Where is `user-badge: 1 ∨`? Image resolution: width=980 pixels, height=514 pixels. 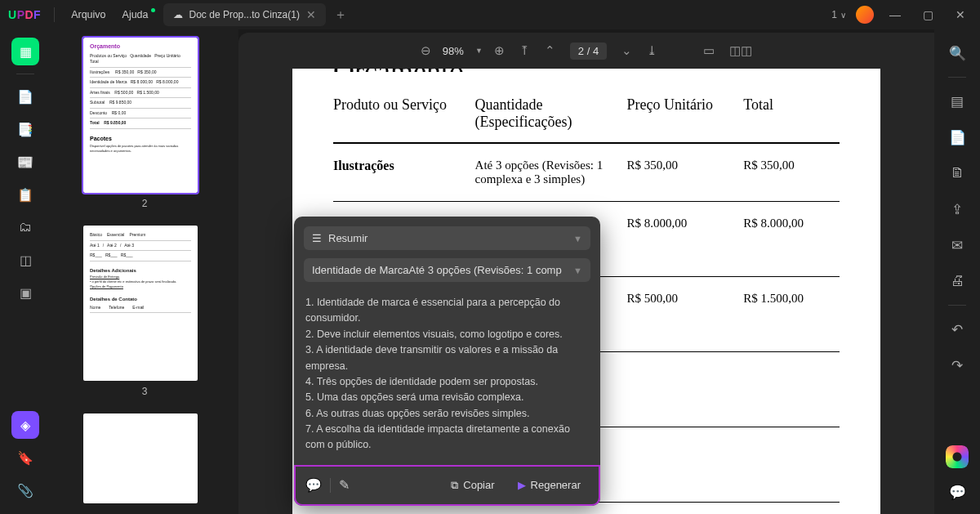
user-badge: 1 ∨ is located at coordinates (839, 15).